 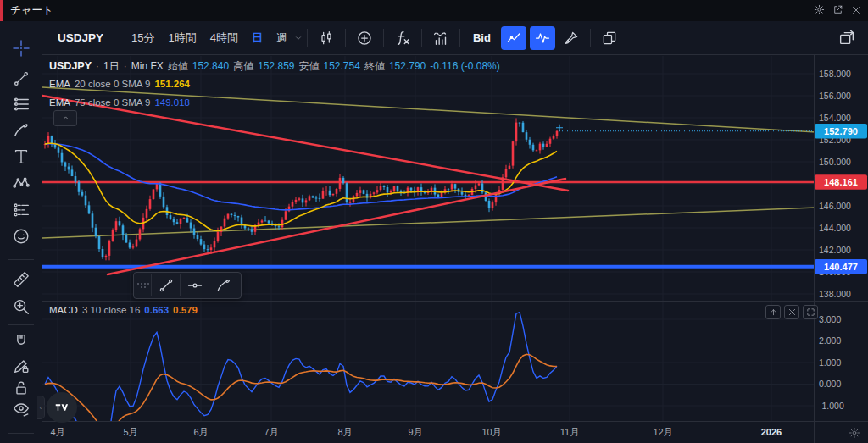 What do you see at coordinates (120, 84) in the screenshot?
I see `ema20-legend: EMA 20 close 0 SMA 9 151.264` at bounding box center [120, 84].